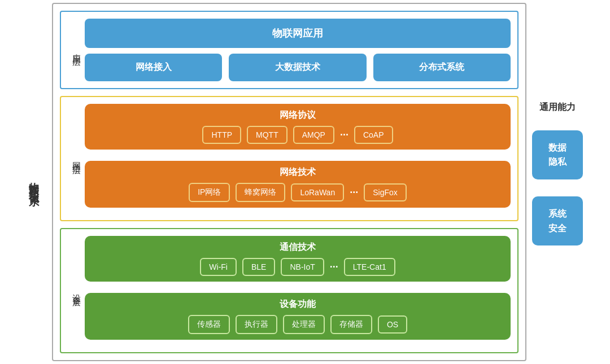 The width and height of the screenshot is (610, 364). I want to click on protocol-item-coap: CoAP, so click(374, 135).